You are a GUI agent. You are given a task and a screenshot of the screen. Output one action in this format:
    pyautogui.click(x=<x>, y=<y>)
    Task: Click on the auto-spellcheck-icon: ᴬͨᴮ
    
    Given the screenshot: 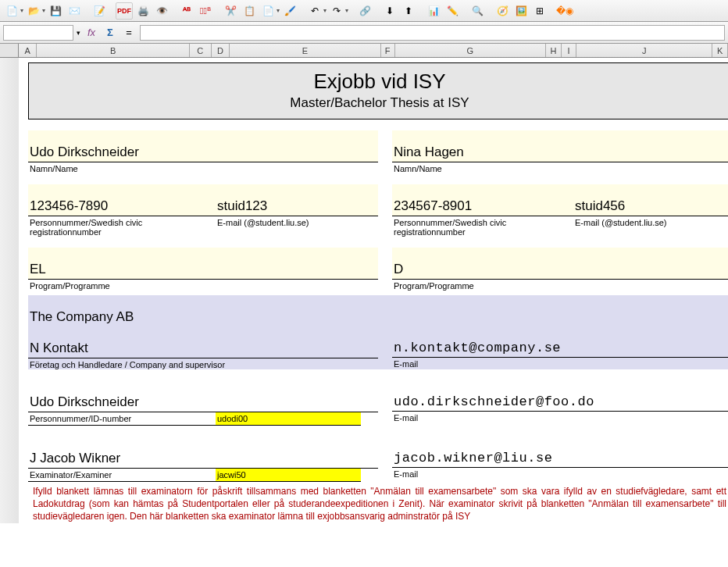 What is the action you would take?
    pyautogui.click(x=205, y=11)
    